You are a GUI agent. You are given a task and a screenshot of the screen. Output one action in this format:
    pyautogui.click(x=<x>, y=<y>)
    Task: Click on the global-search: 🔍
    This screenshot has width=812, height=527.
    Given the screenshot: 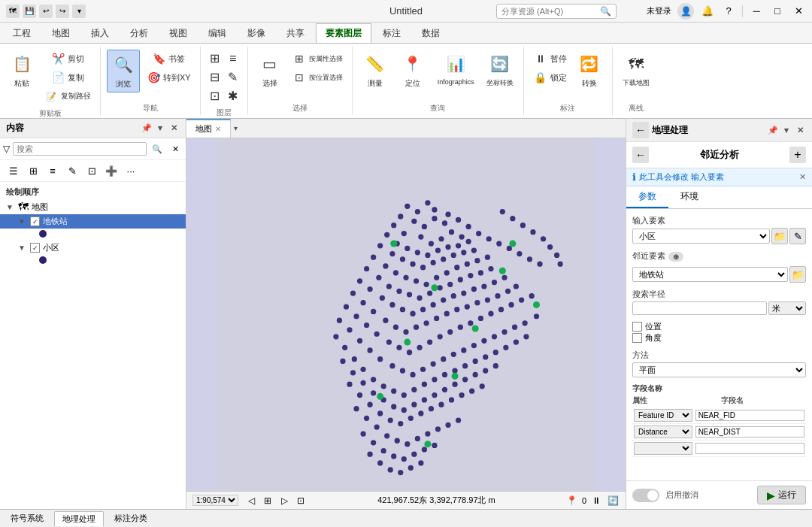 What is the action you would take?
    pyautogui.click(x=556, y=11)
    